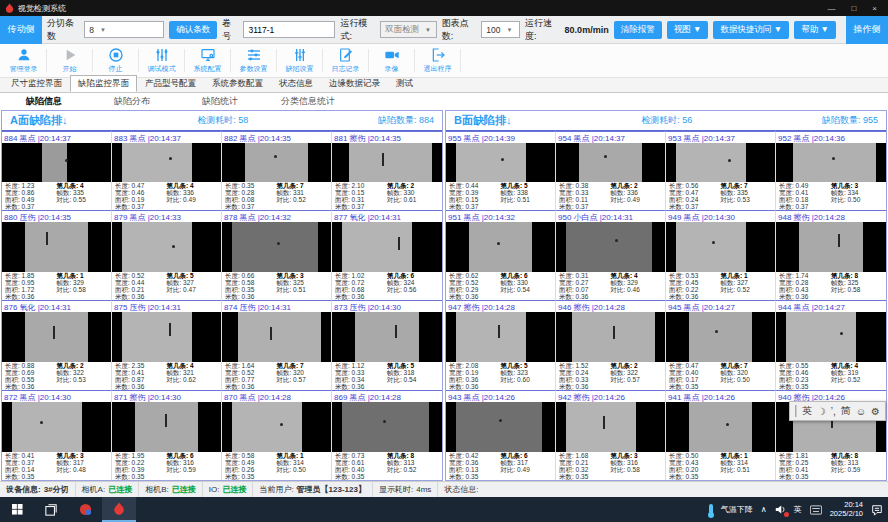 This screenshot has height=522, width=888. I want to click on weather-text: 气温下降, so click(737, 510).